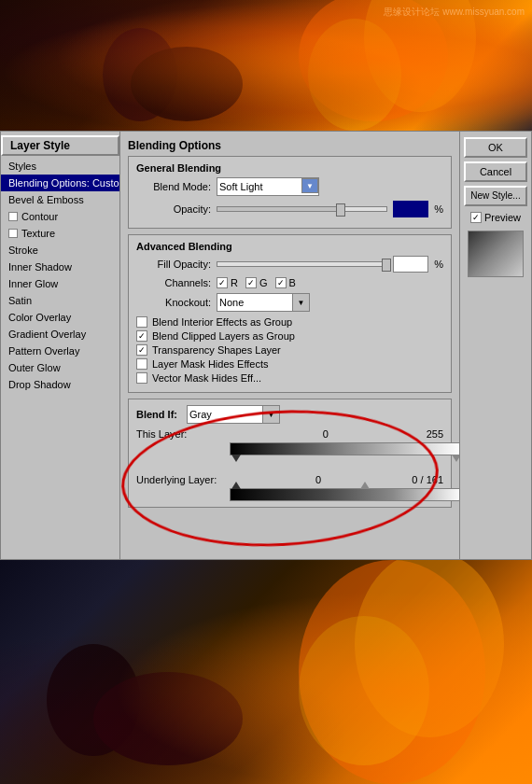  What do you see at coordinates (47, 200) in the screenshot?
I see `sidebar-item-bevel-label: Bevel & Emboss` at bounding box center [47, 200].